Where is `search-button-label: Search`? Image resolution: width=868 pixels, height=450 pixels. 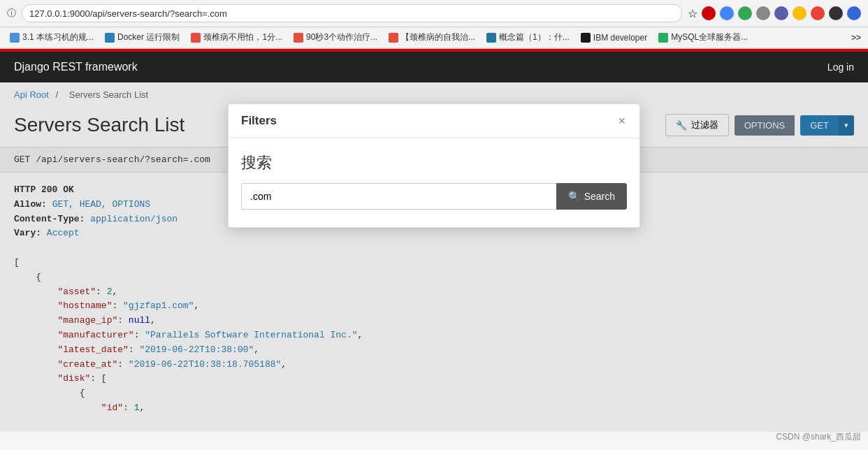
search-button-label: Search is located at coordinates (600, 196).